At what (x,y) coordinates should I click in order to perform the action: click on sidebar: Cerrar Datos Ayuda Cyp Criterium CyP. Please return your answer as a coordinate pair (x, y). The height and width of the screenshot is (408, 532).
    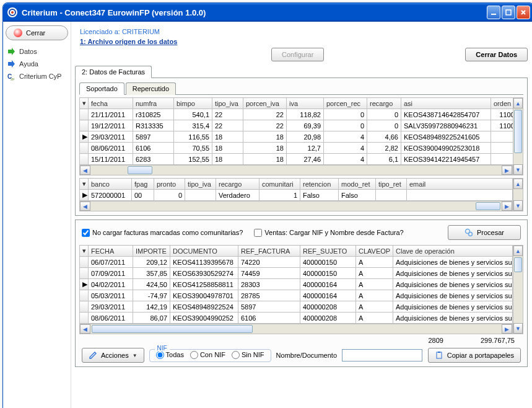
    Looking at the image, I should click on (37, 215).